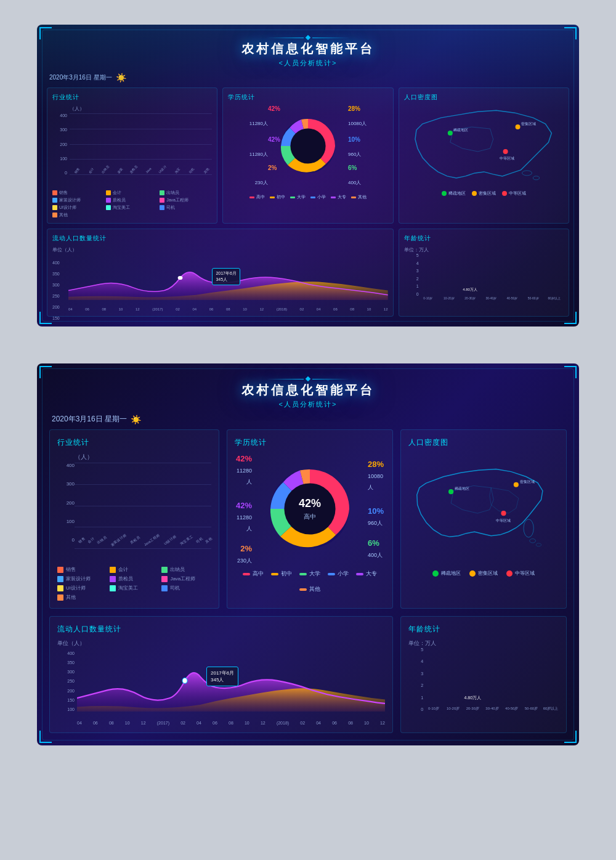 The height and width of the screenshot is (860, 616). I want to click on pie-center-pct-lg: 42%, so click(310, 503).